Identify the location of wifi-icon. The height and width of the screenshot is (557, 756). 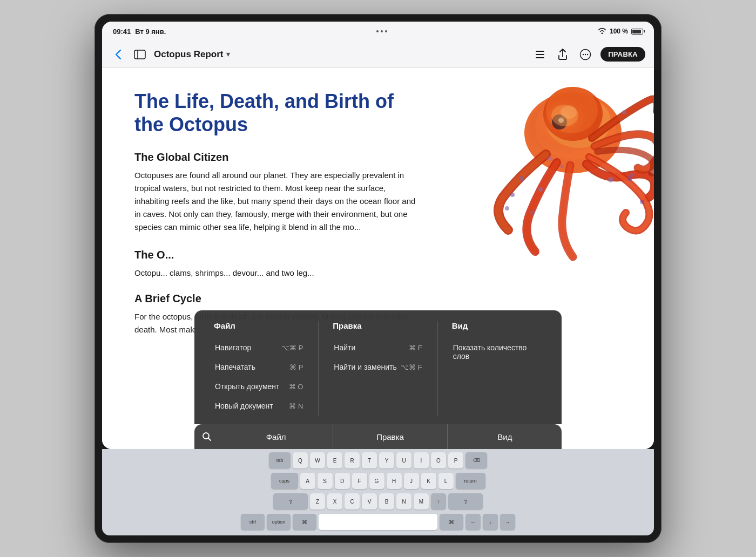
(602, 31).